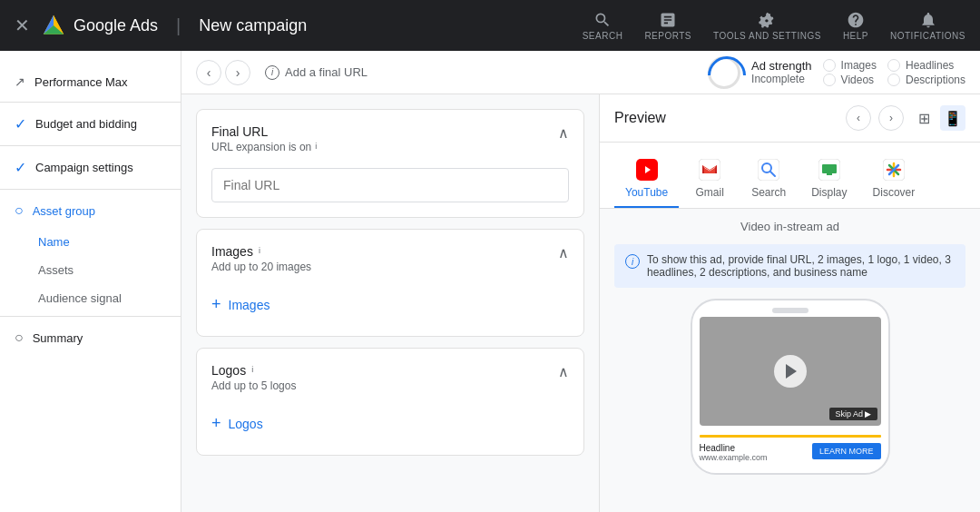 Image resolution: width=980 pixels, height=512 pixels. I want to click on sidebar-item-budget-bidding: ✓ Budget and bidding, so click(91, 123).